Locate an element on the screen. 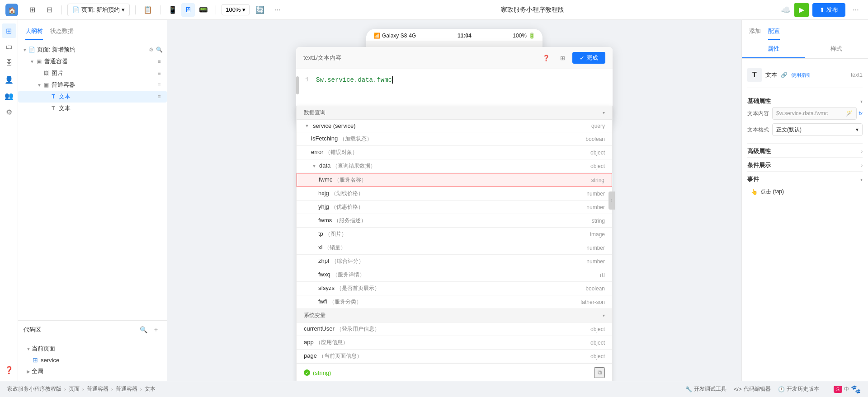  history-btn: 🕐 开发历史版本 is located at coordinates (798, 389).